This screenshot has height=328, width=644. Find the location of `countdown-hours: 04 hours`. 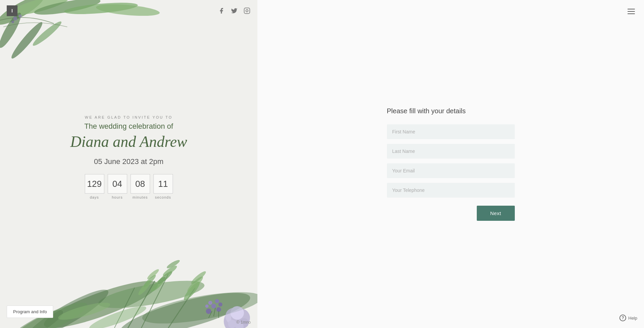

countdown-hours: 04 hours is located at coordinates (117, 187).